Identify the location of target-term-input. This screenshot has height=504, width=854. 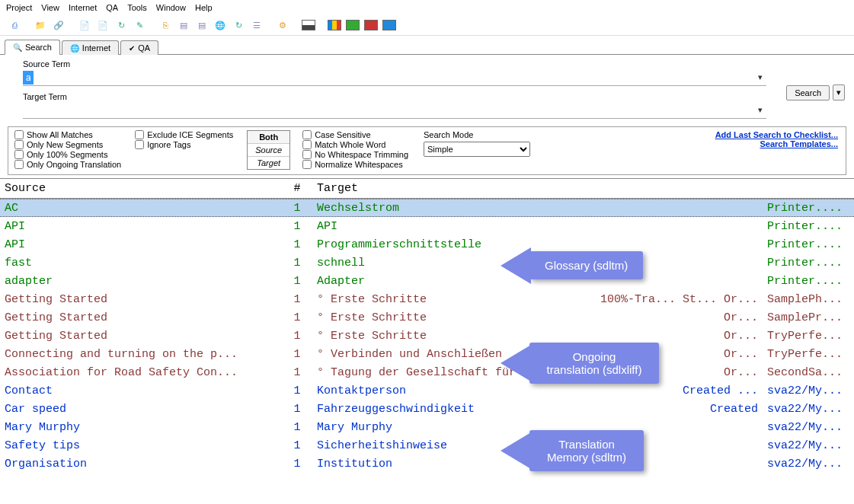
(389, 110).